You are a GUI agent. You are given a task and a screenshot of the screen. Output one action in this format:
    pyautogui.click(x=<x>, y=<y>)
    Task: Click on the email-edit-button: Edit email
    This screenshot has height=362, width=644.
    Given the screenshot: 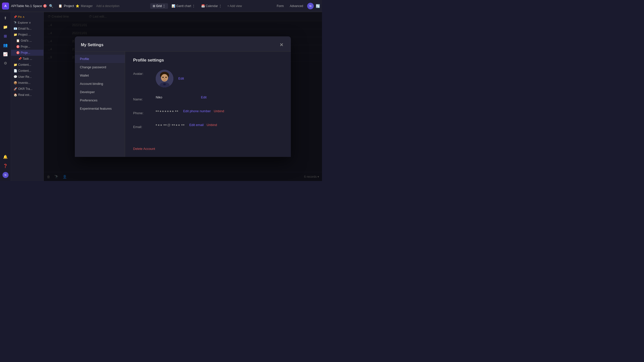 What is the action you would take?
    pyautogui.click(x=196, y=125)
    